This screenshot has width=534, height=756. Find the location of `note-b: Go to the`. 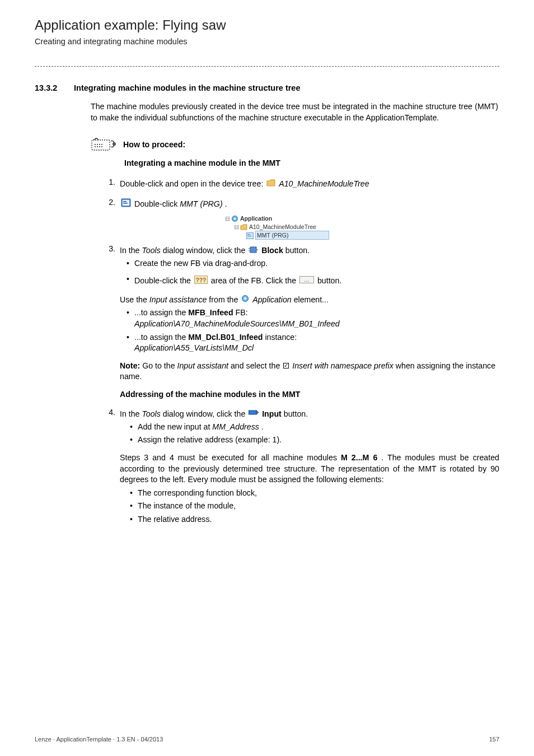

note-b: Go to the is located at coordinates (160, 366).